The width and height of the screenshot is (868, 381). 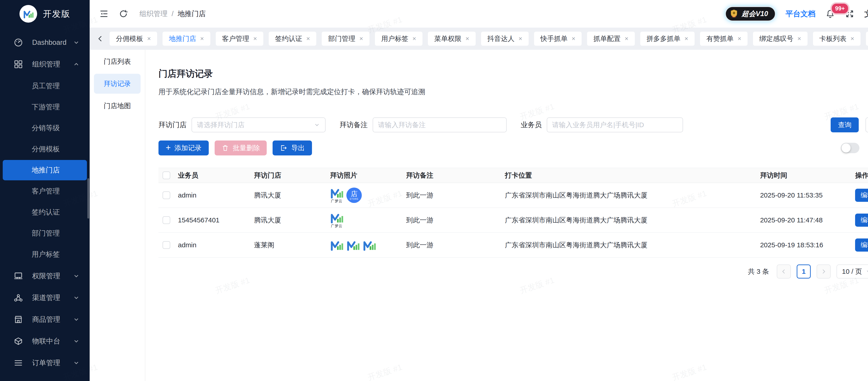 I want to click on sidebar-subitem: 部门管理, so click(x=45, y=233).